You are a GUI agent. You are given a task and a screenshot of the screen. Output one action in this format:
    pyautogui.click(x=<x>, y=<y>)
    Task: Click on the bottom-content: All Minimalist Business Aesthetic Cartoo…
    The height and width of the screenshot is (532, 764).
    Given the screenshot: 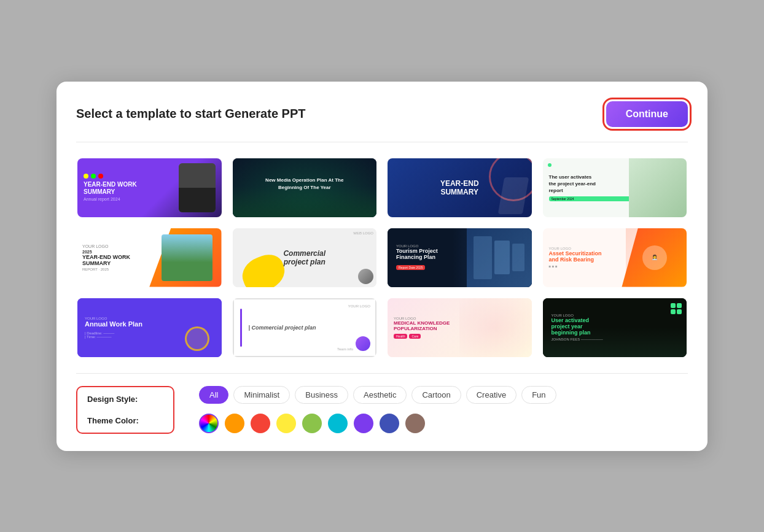 What is the action you would take?
    pyautogui.click(x=443, y=410)
    